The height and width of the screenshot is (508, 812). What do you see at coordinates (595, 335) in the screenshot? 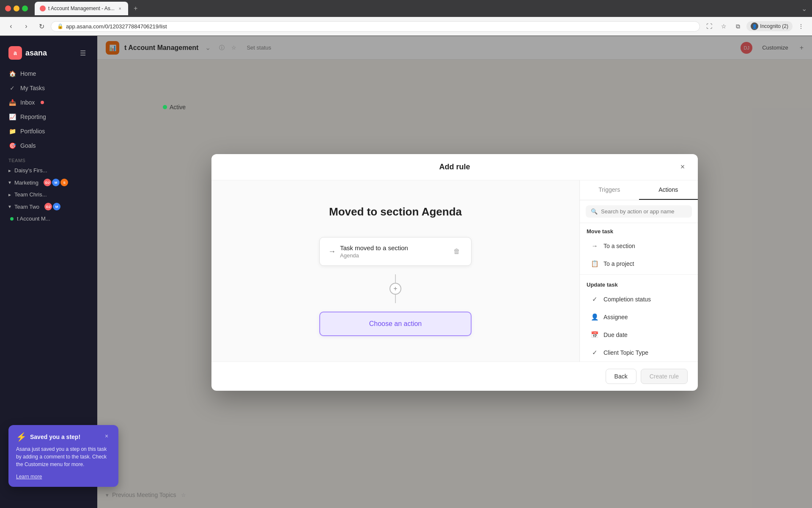
I see `calendar-icon: 📅` at bounding box center [595, 335].